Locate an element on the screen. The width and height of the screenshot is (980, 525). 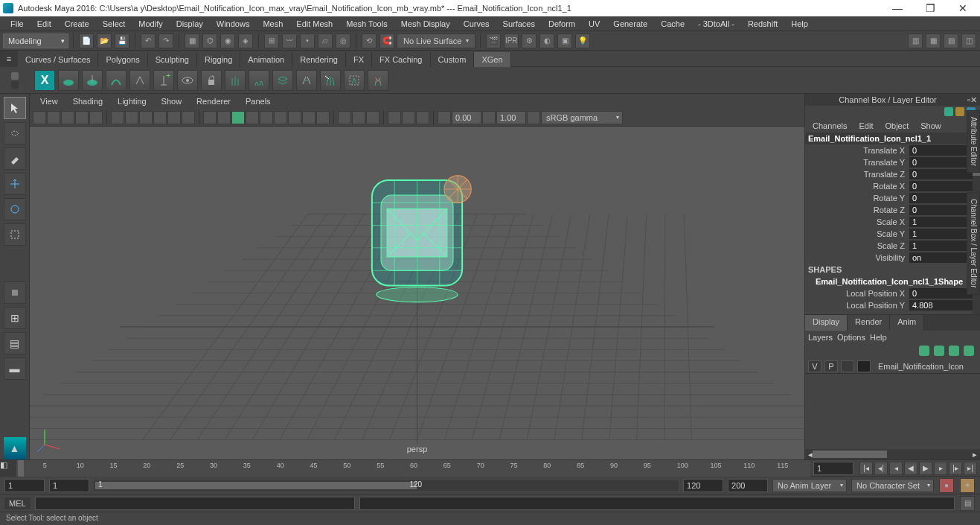
scale-tool is located at coordinates (15, 235).